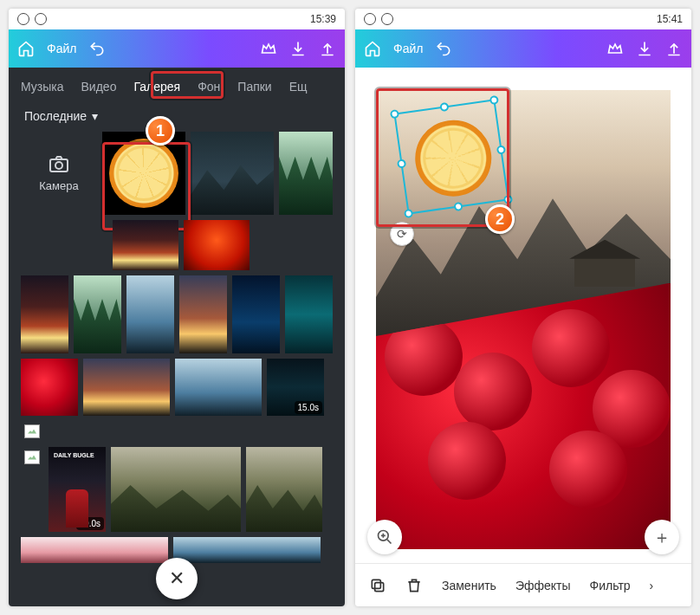  I want to click on status-bar: 15:39, so click(177, 19).